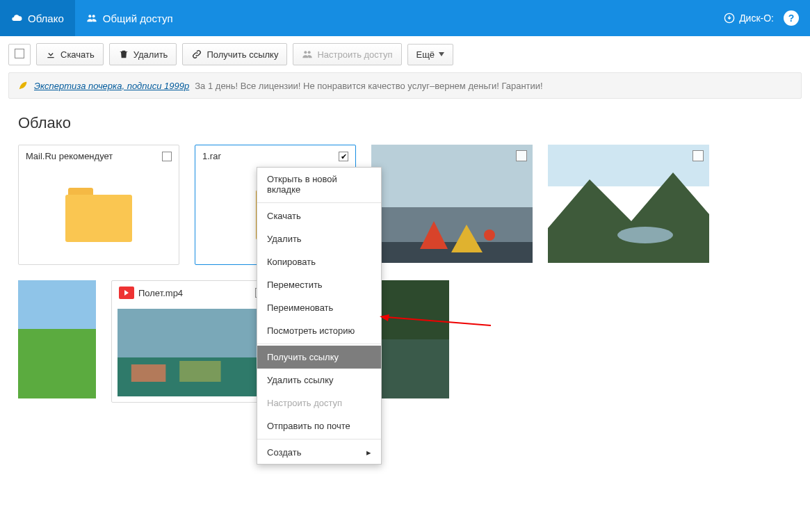  Describe the element at coordinates (319, 380) in the screenshot. I see `ctx-remove-link: Удалить ссылку` at that location.